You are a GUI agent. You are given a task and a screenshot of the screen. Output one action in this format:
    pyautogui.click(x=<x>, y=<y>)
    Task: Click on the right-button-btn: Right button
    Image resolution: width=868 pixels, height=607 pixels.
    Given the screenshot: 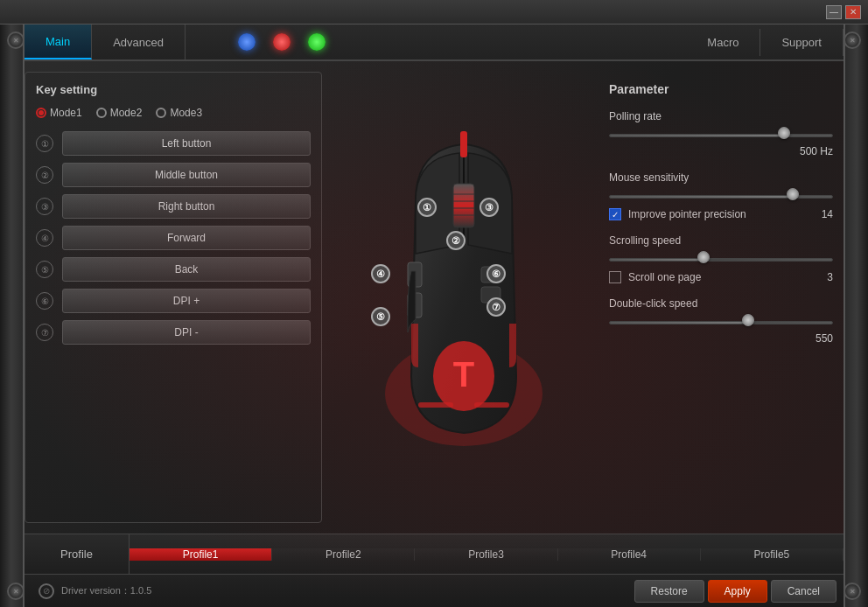 What is the action you would take?
    pyautogui.click(x=186, y=206)
    